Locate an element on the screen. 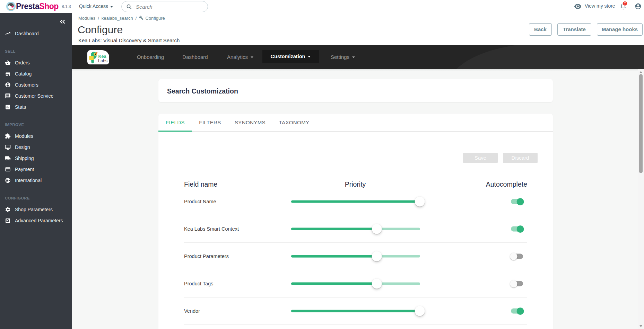  svg-text: Labs is located at coordinates (103, 61).